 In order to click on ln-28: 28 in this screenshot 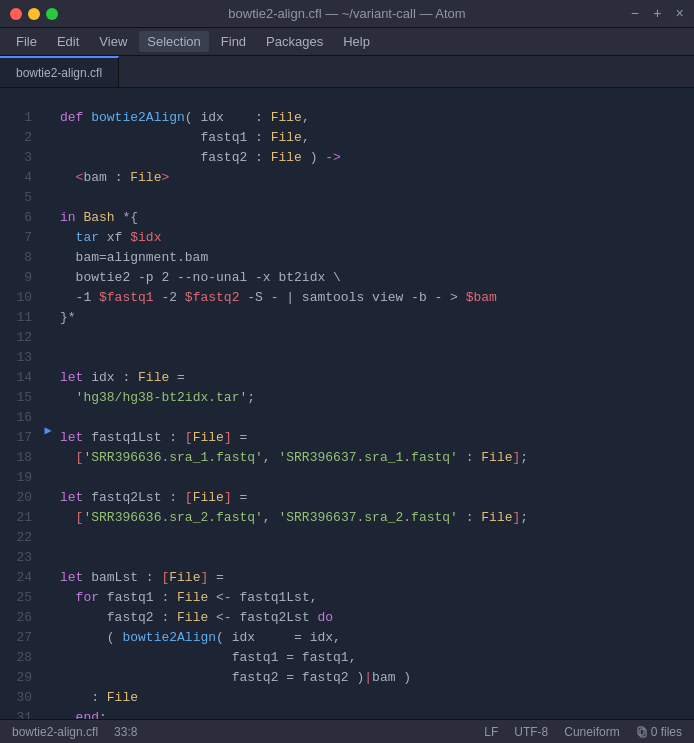, I will do `click(16, 658)`.